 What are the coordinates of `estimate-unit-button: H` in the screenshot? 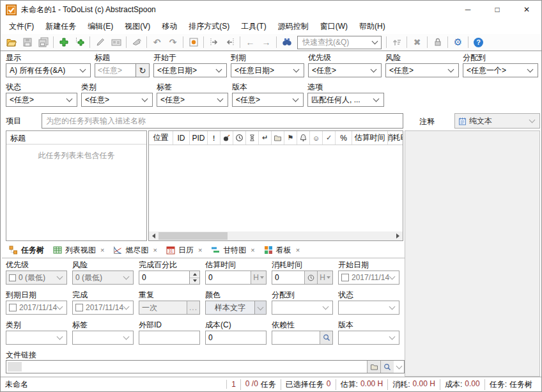 It's located at (258, 278).